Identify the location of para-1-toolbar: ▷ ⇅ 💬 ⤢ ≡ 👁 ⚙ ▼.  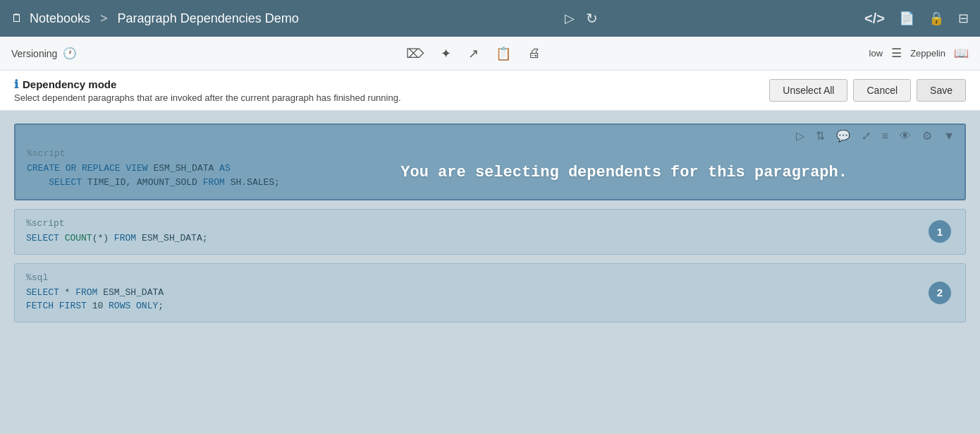
(490, 135).